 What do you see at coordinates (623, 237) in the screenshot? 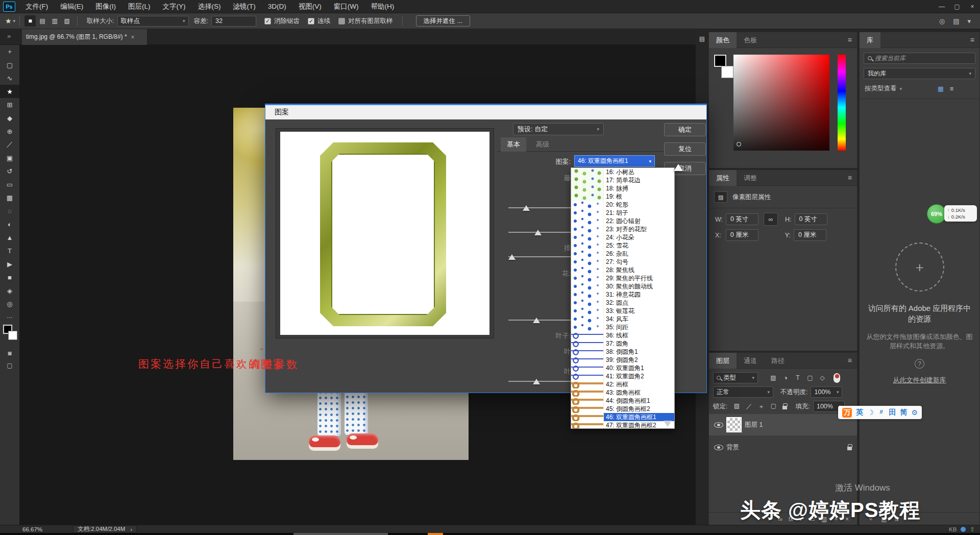
I see `pattern-list-item: 24: 小花朵` at bounding box center [623, 237].